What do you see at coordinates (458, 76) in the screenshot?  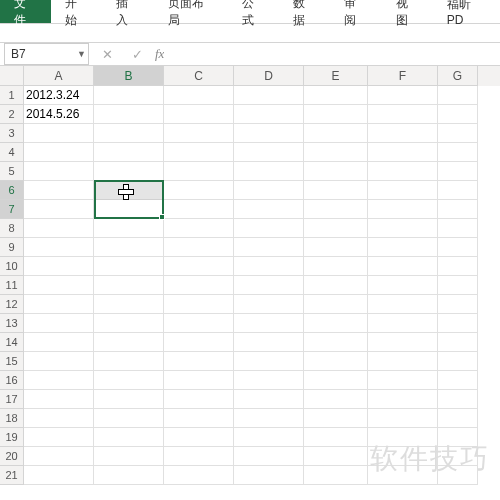 I see `col-header-g: G` at bounding box center [458, 76].